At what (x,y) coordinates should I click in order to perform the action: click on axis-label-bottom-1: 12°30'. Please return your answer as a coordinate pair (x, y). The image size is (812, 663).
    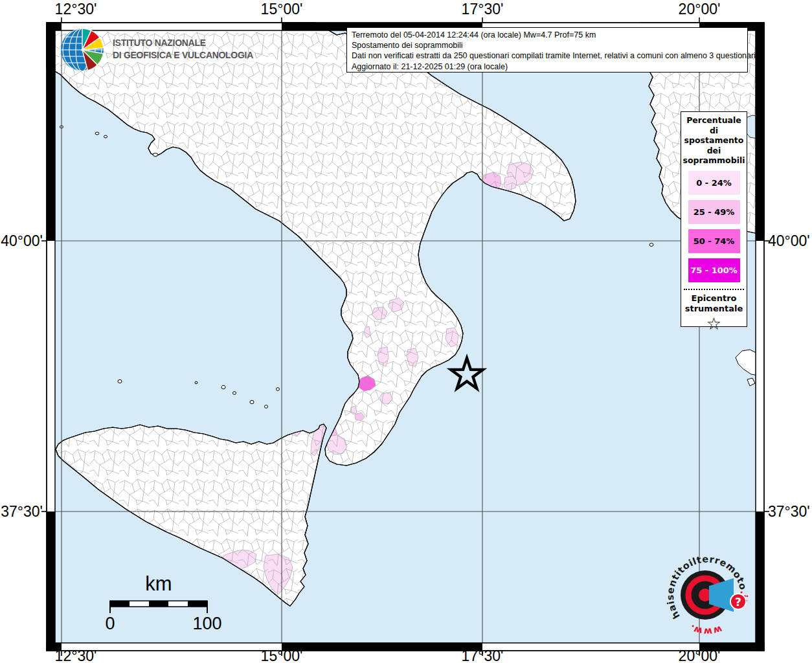
    Looking at the image, I should click on (76, 655).